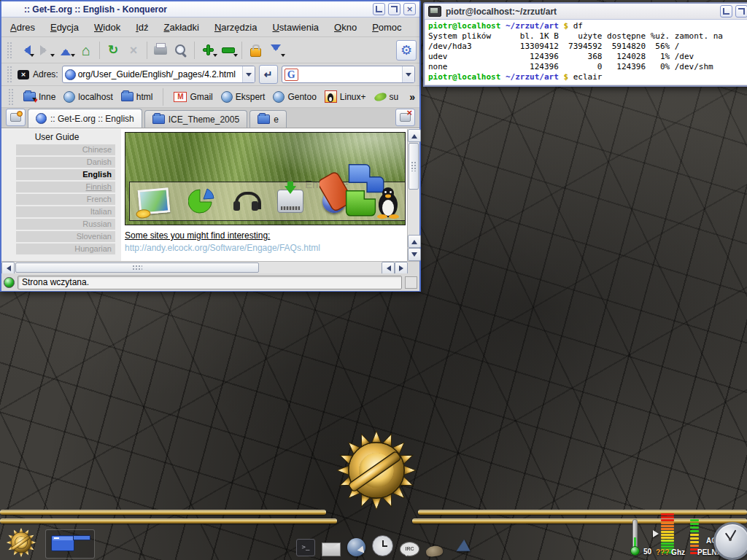 Image resolution: width=747 pixels, height=560 pixels. What do you see at coordinates (268, 74) in the screenshot?
I see `go-button` at bounding box center [268, 74].